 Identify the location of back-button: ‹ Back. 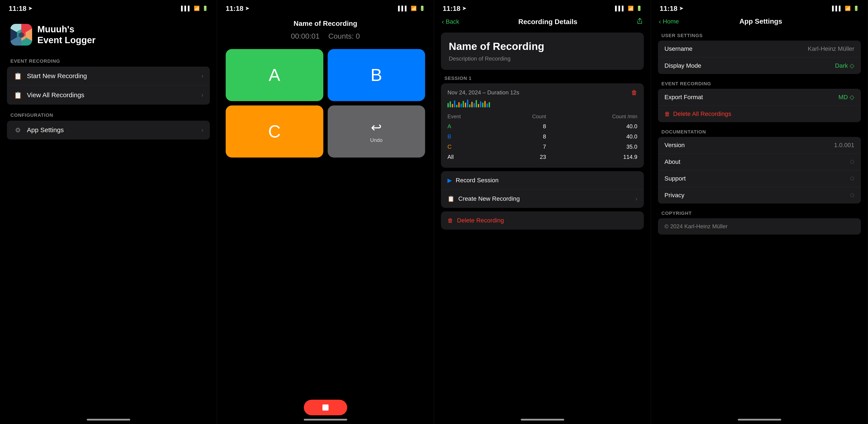
(451, 22).